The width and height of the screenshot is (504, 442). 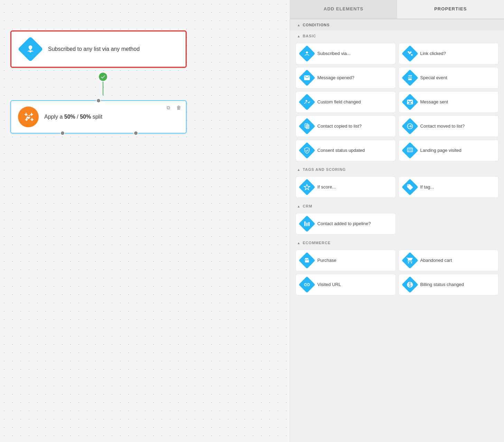 I want to click on condition-subscribed-via: Subscribed via..., so click(x=346, y=54).